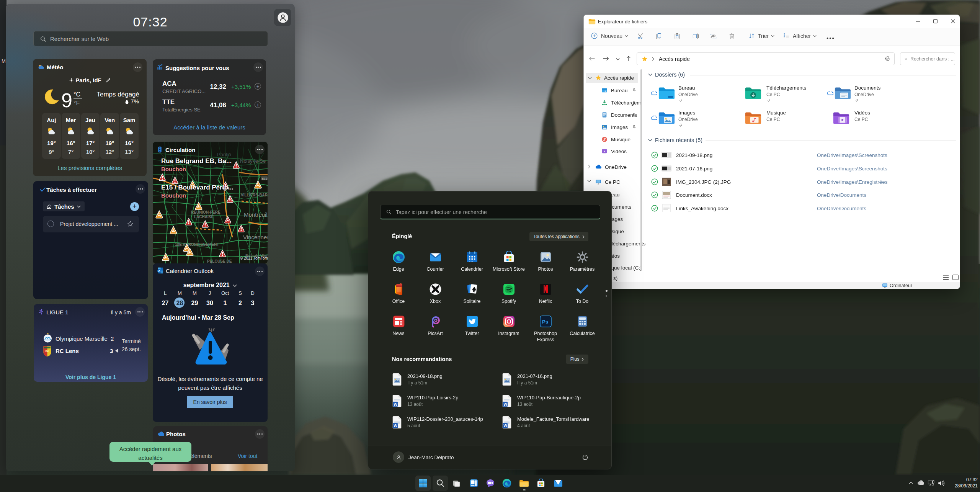 The height and width of the screenshot is (492, 980). What do you see at coordinates (220, 261) in the screenshot?
I see `svg-text: PELOUSE DE` at bounding box center [220, 261].